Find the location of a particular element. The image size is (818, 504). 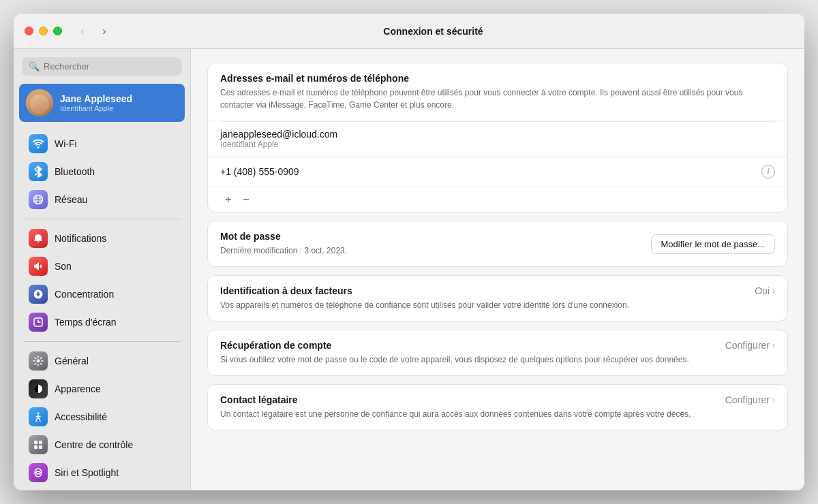

email-address-row: janeappleseed@icloud.com Identifiant App… is located at coordinates (498, 139).